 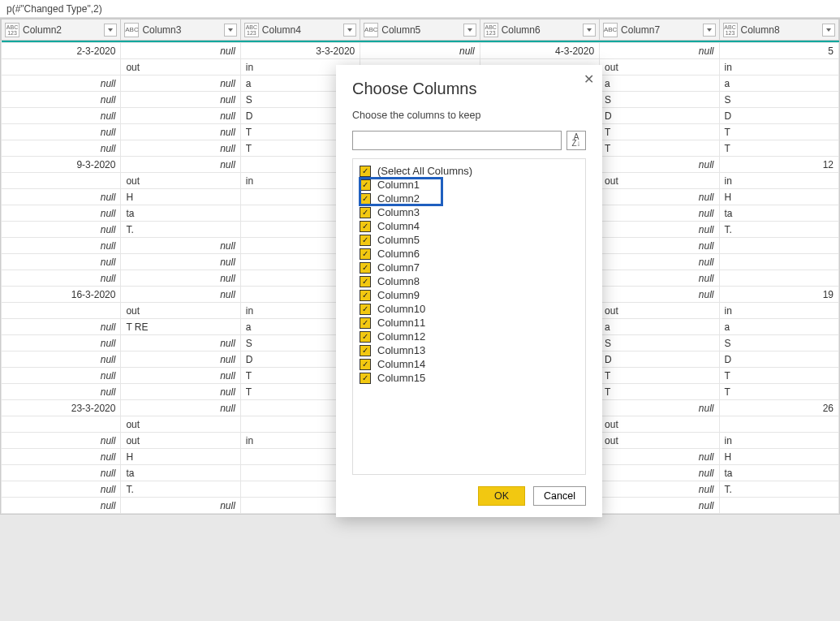 What do you see at coordinates (300, 30) in the screenshot?
I see `column-header: ABC123Column4` at bounding box center [300, 30].